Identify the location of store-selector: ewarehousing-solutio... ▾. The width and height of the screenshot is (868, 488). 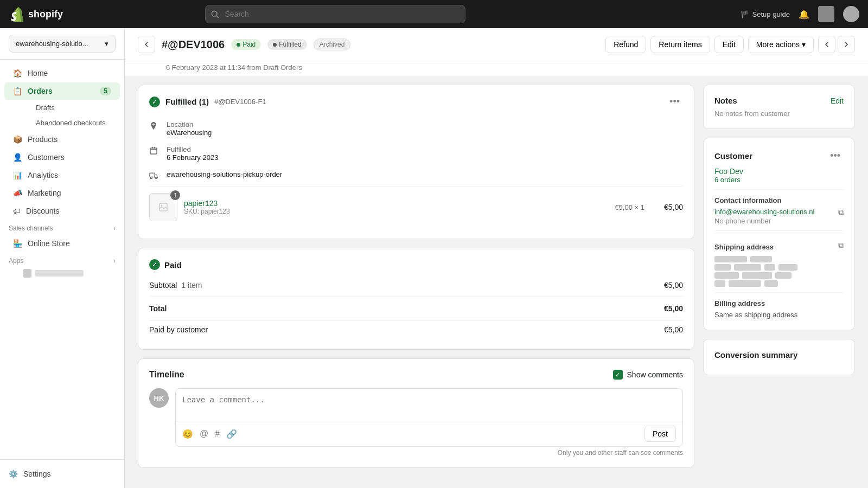
(62, 44).